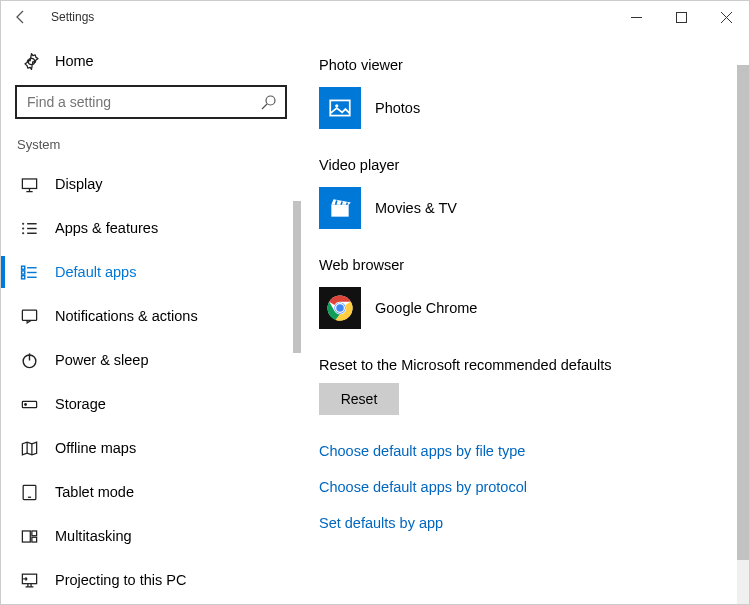  What do you see at coordinates (743, 312) in the screenshot?
I see `window-scrollbar-thumb` at bounding box center [743, 312].